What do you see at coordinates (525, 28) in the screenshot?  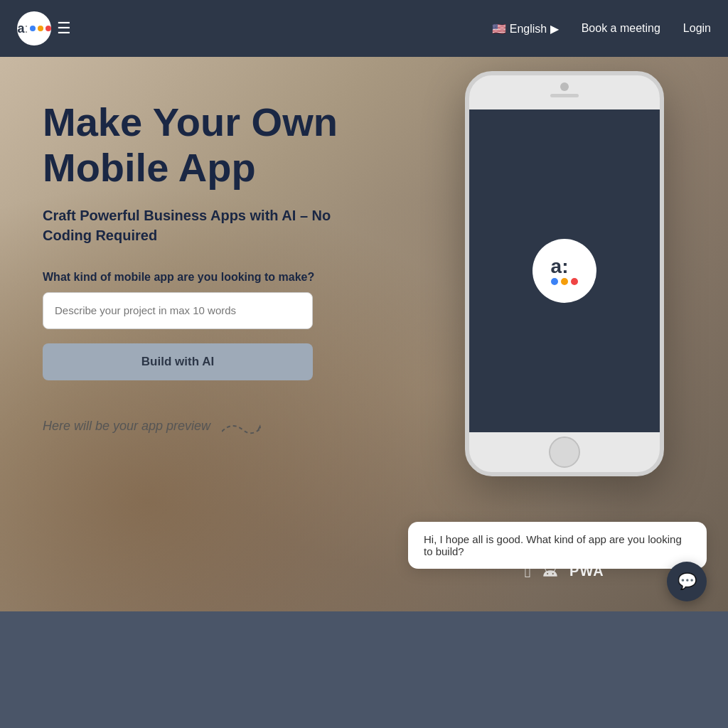 I see `language-selector: 🇺🇸 English ▶` at bounding box center [525, 28].